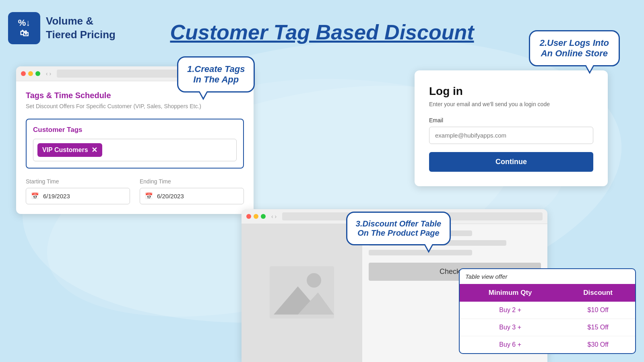  Describe the element at coordinates (192, 181) in the screenshot. I see `ending-time-label: Ending Time` at that location.